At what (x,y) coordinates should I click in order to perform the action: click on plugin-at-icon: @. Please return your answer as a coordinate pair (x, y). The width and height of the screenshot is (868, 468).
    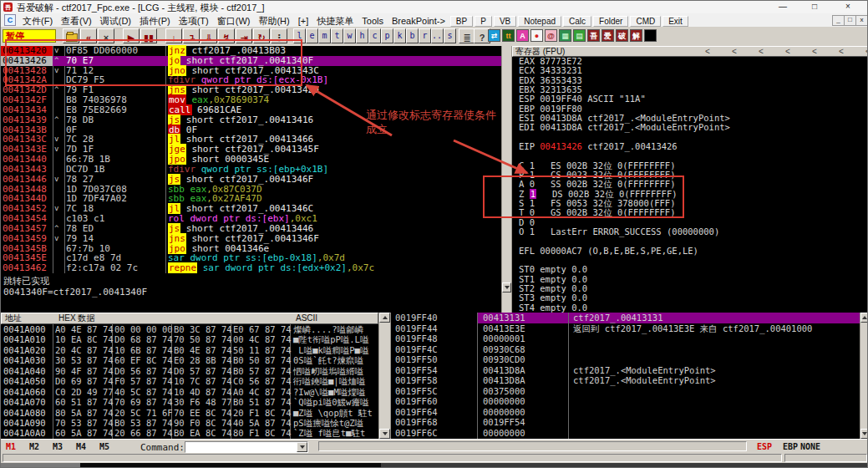
    Looking at the image, I should click on (551, 35).